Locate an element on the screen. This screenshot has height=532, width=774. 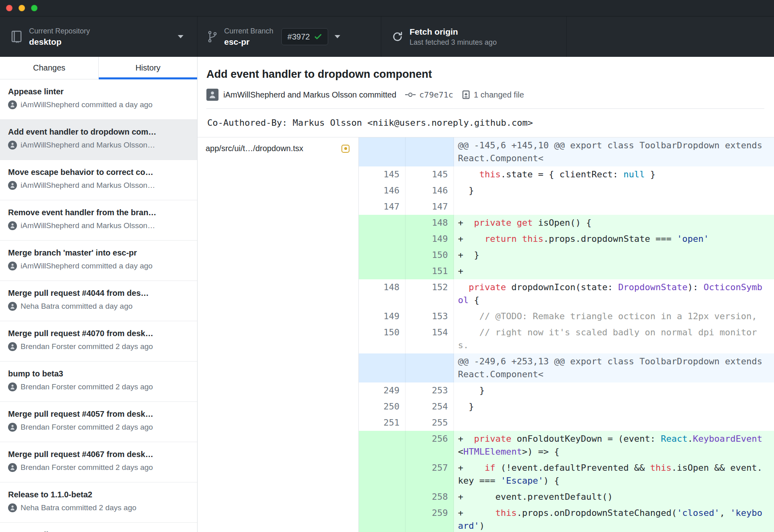
commit-list-item: Merge pull request #4044 from des…Neha B… is located at coordinates (98, 301).